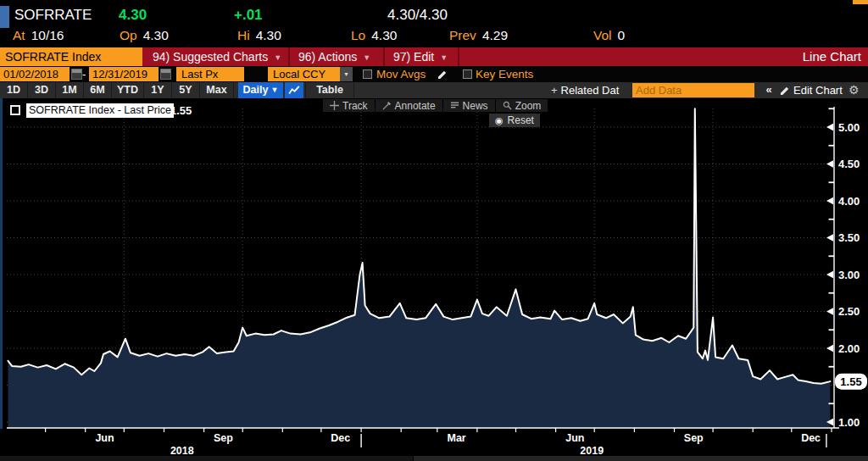 The width and height of the screenshot is (868, 461). I want to click on zoom-button: Zoom, so click(522, 105).